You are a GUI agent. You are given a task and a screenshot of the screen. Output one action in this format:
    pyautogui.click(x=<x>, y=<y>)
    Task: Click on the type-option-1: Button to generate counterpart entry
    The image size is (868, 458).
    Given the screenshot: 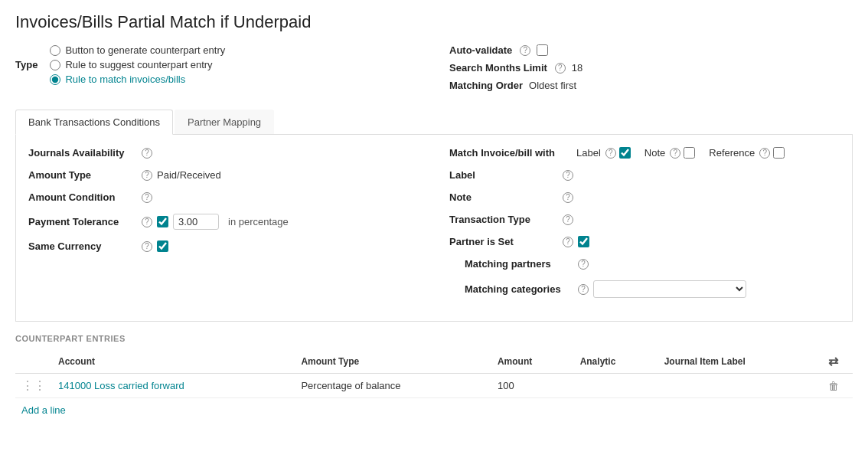 What is the action you would take?
    pyautogui.click(x=138, y=51)
    